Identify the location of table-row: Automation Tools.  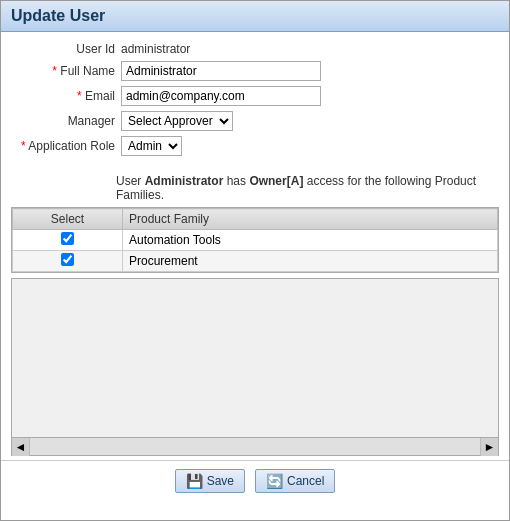
(256, 240).